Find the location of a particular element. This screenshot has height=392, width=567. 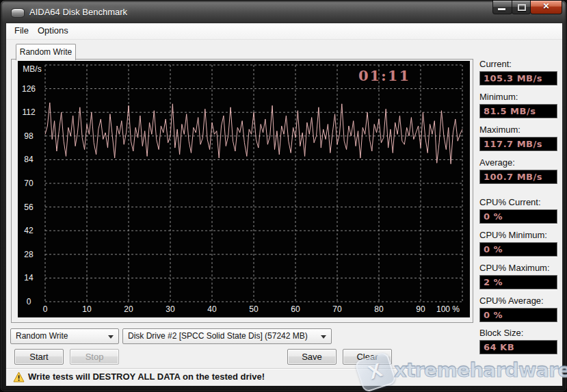

stat-value: 100.7 MB/s is located at coordinates (518, 177).